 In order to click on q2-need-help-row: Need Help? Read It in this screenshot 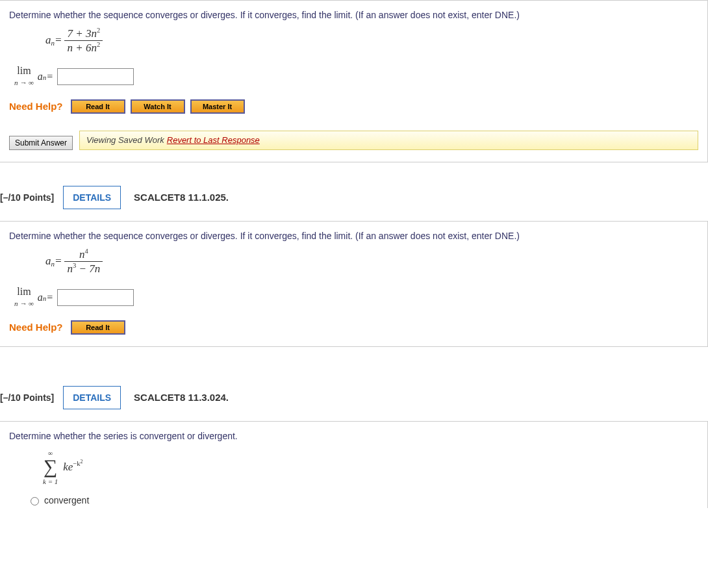, I will do `click(353, 327)`.